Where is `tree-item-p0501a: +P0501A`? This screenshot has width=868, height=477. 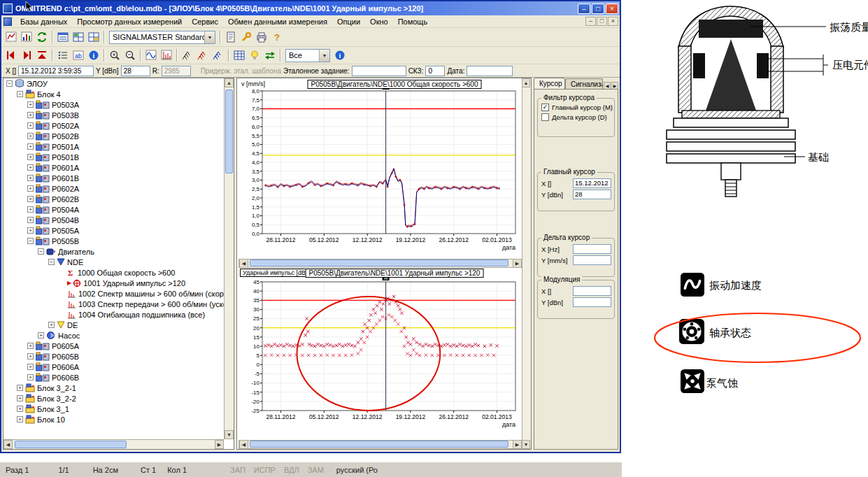 tree-item-p0501a: +P0501A is located at coordinates (113, 147).